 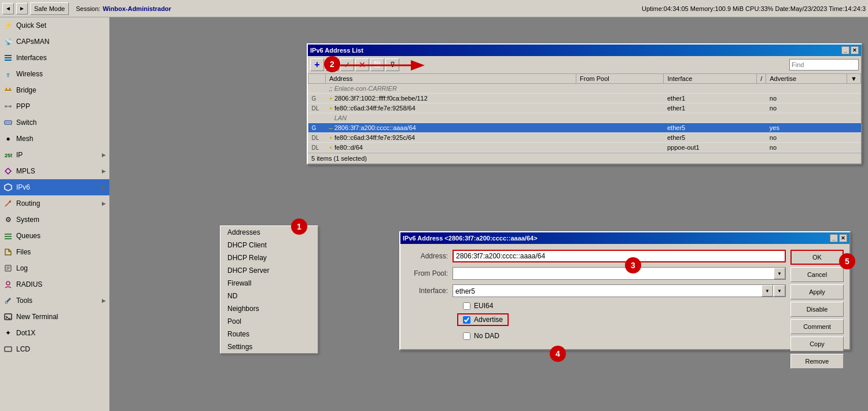 I want to click on sidebar-item-label: IPv6, so click(x=57, y=187).